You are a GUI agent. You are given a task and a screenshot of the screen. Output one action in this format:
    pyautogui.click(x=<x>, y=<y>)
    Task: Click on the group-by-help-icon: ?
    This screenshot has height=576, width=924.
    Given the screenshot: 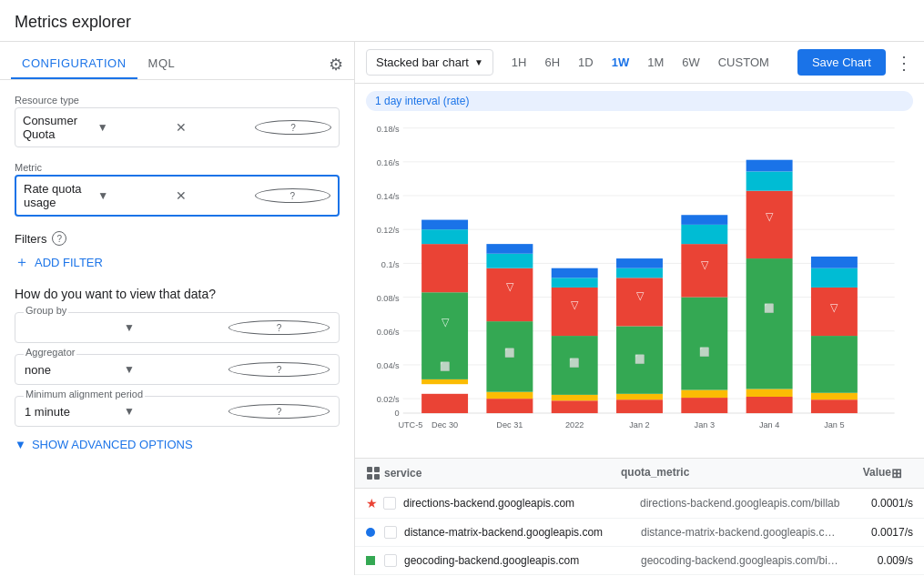 What is the action you would take?
    pyautogui.click(x=279, y=328)
    